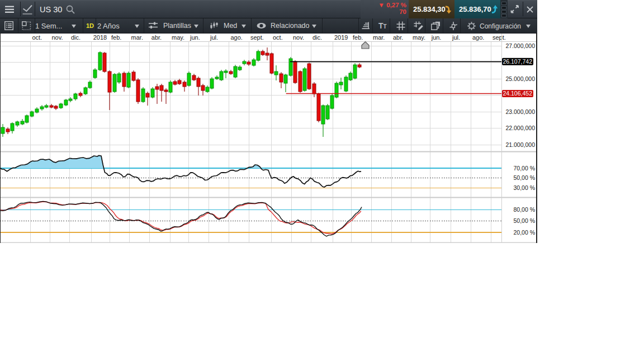 The height and width of the screenshot is (362, 644). I want to click on svg-text: 21.000,000, so click(520, 145).